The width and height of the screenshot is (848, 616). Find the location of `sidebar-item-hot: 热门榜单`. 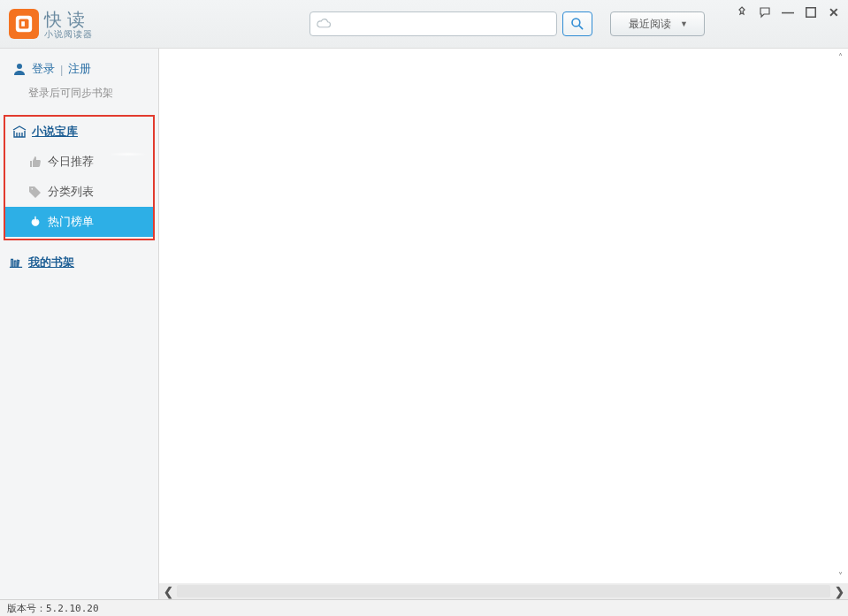

sidebar-item-hot: 热门榜单 is located at coordinates (80, 222).